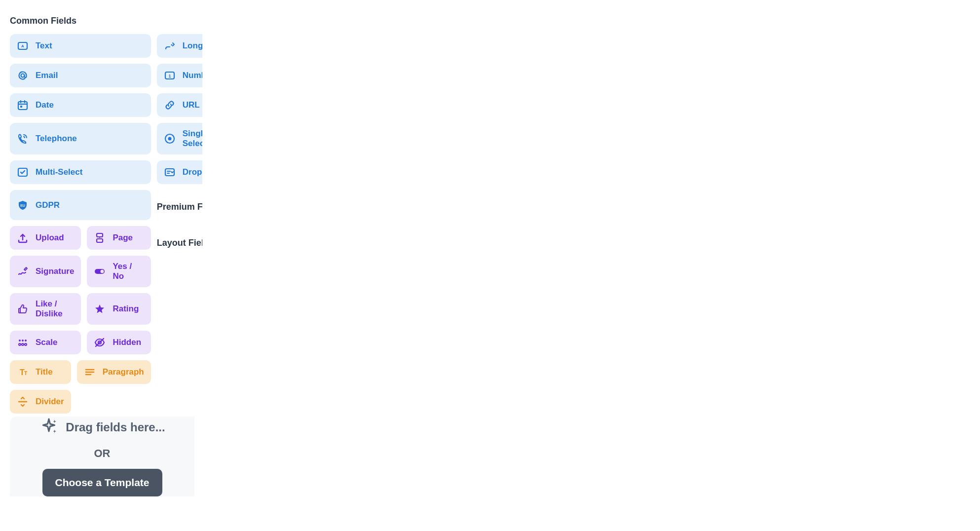 This screenshot has width=980, height=531. I want to click on single-select-icon, so click(170, 139).